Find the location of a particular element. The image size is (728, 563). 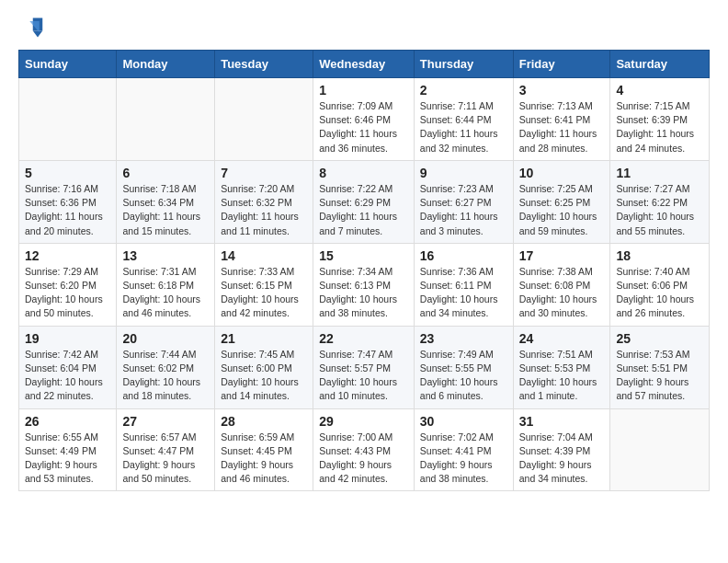

weekday-header-row: SundayMondayTuesdayWednesdayThursdayFrid… is located at coordinates (364, 64).